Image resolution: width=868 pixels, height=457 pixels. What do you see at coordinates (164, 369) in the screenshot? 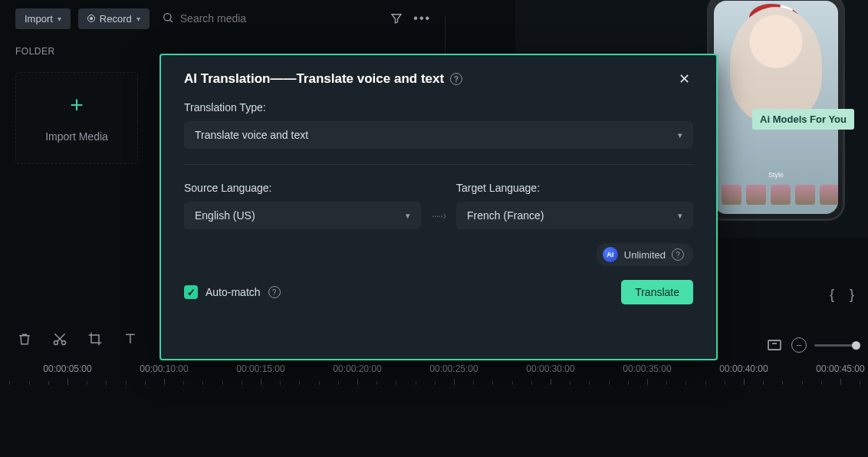
I see `timecode-label: 00:00:10:00` at bounding box center [164, 369].